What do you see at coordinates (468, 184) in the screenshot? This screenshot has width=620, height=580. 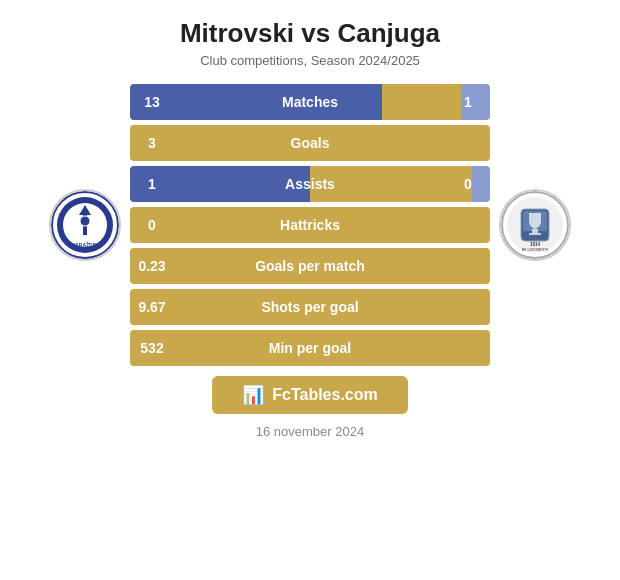 I see `stat-right-value: 0` at bounding box center [468, 184].